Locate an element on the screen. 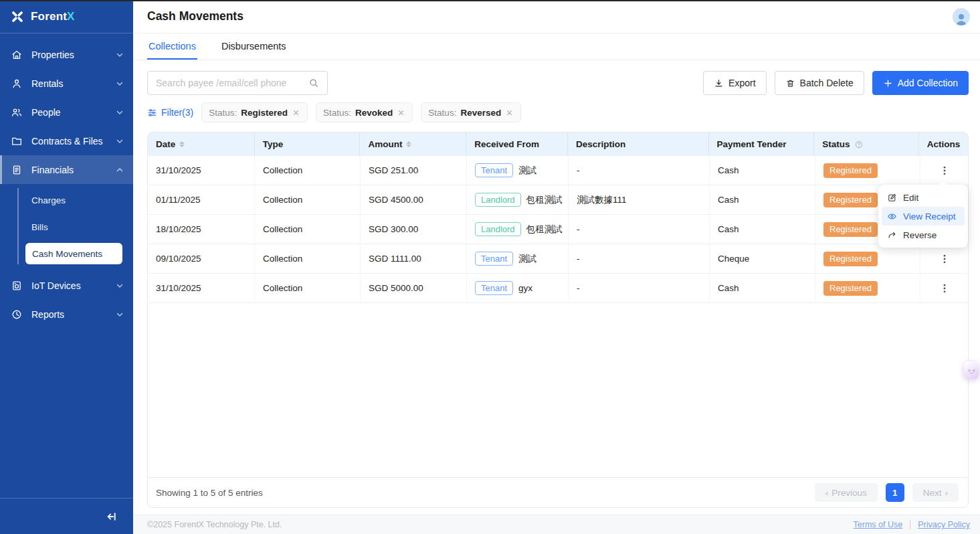  chevron-left-icon: ‹ is located at coordinates (827, 493).